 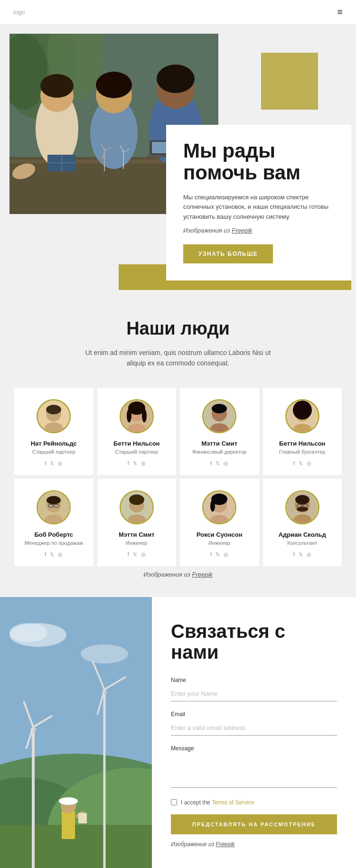 What do you see at coordinates (219, 452) in the screenshot?
I see `team-role: Финансовый директор` at bounding box center [219, 452].